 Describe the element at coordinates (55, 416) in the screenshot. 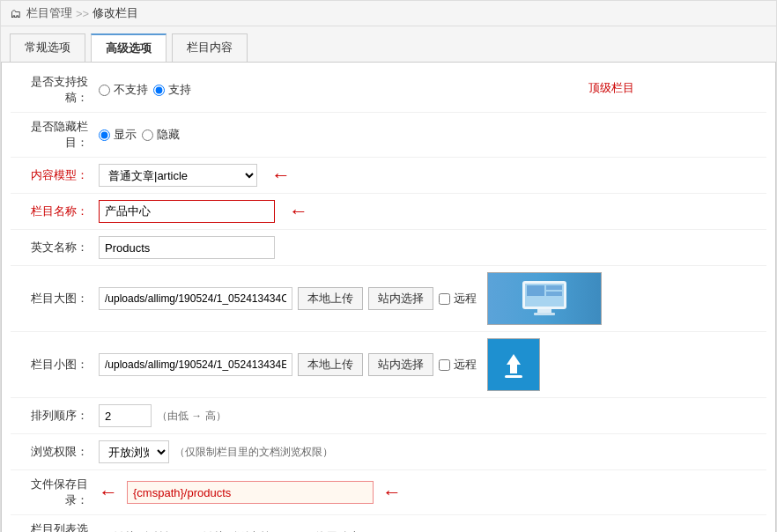

I see `sort-order-label: 排列顺序：` at that location.